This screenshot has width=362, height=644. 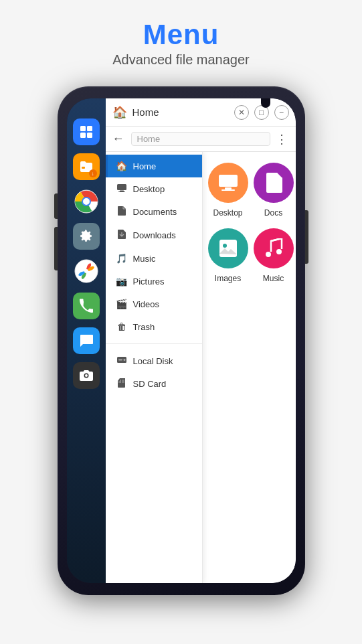 What do you see at coordinates (86, 167) in the screenshot?
I see `dock-icon-files: ↓` at bounding box center [86, 167].